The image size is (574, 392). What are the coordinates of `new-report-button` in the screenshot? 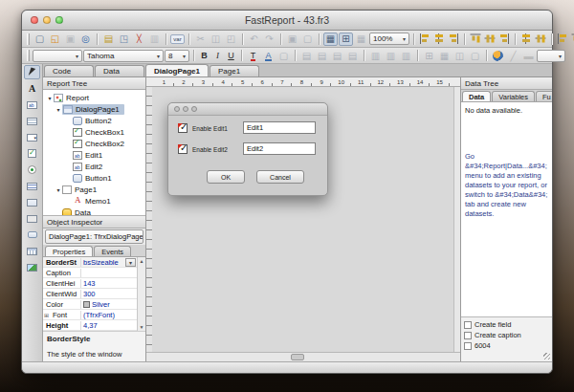 It's located at (40, 39).